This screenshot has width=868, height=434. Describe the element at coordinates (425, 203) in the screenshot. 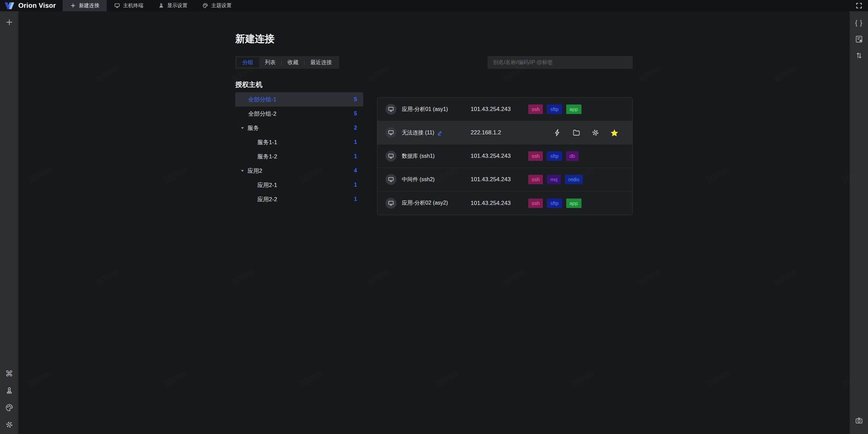

I see `host-name: 应用-分析02 (asy2)` at that location.